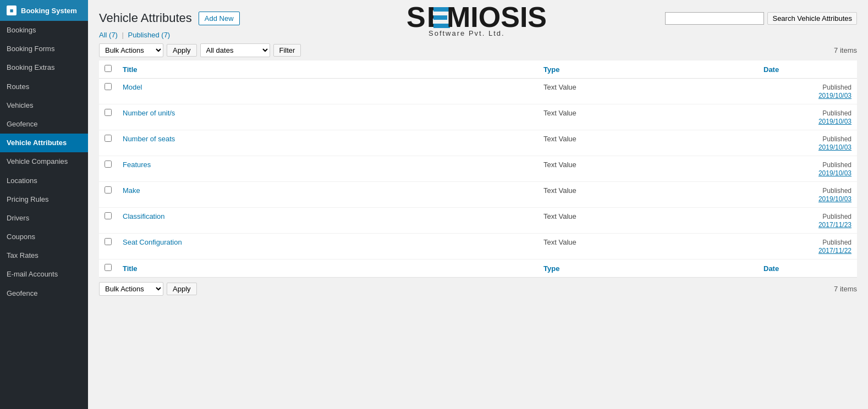  Describe the element at coordinates (497, 17) in the screenshot. I see `svg-text: MIOSIS` at that location.